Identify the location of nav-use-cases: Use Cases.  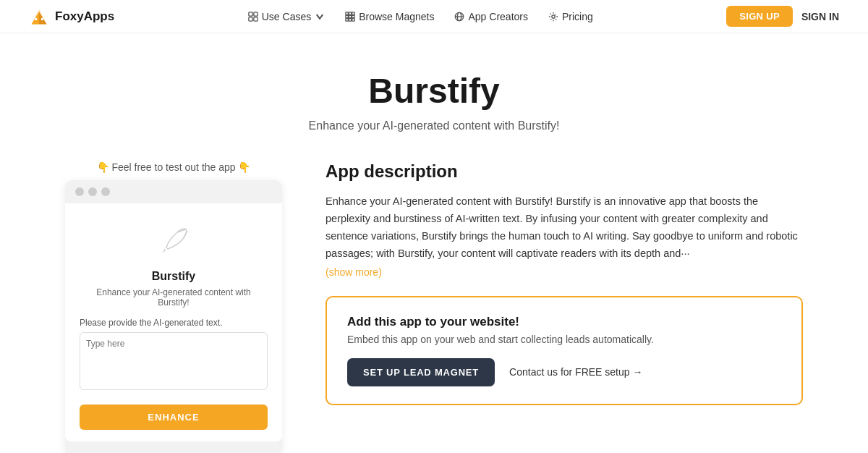
(286, 17).